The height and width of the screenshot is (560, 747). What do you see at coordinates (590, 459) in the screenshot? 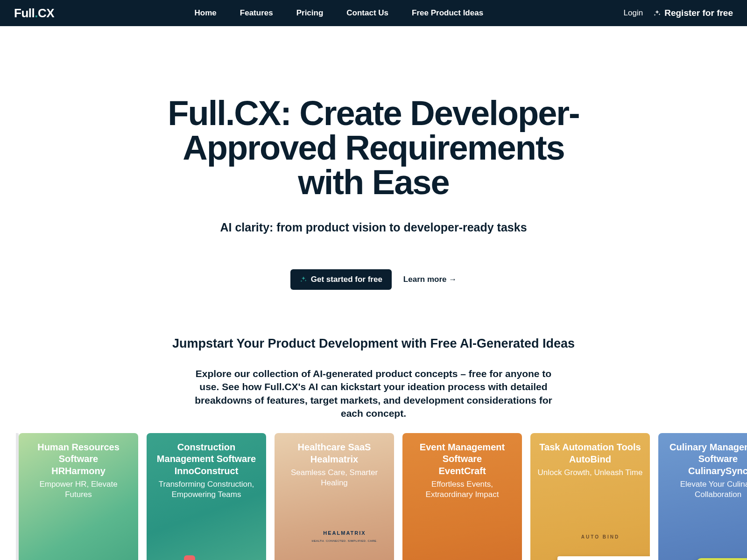
I see `card-name: AutoBind` at bounding box center [590, 459].